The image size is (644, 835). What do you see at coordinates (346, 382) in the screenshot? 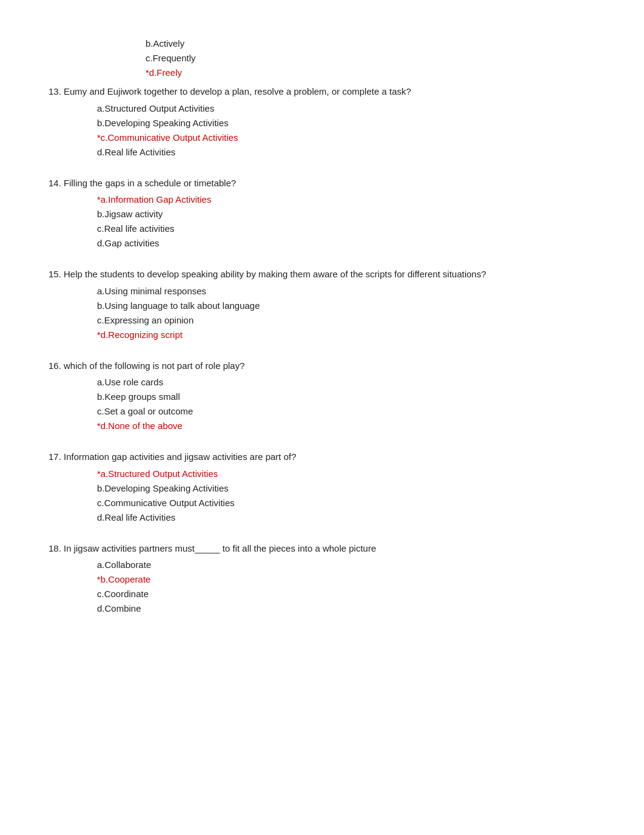
I see `option-q16-0: a.Use role cards` at bounding box center [346, 382].